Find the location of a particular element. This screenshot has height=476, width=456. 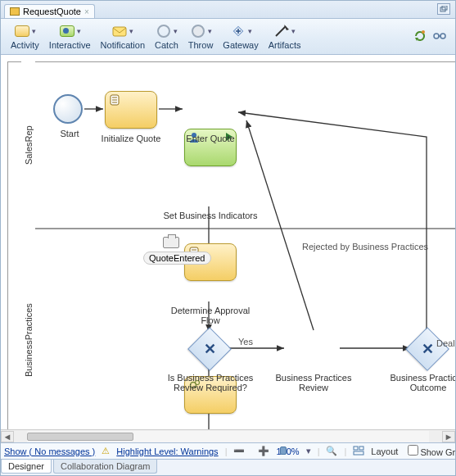

tab-designer: Designer is located at coordinates (26, 467).